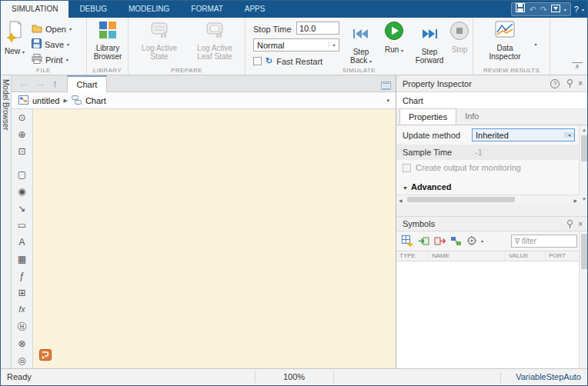 This screenshot has width=588, height=386. I want to click on add-input-data-icon, so click(423, 241).